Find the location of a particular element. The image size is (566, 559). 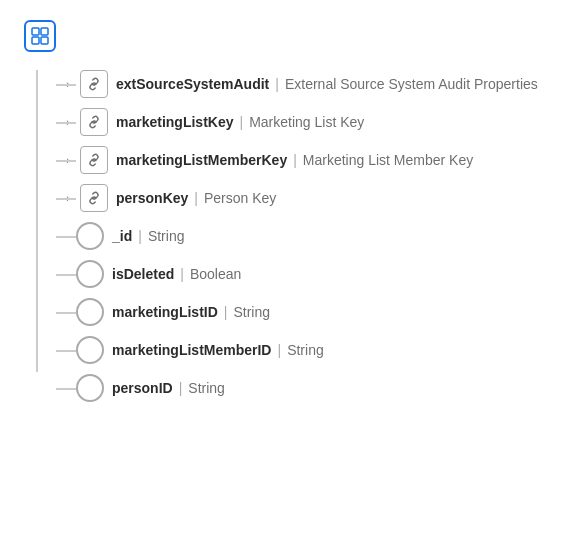

circle-icon-marketingListID is located at coordinates (90, 312).